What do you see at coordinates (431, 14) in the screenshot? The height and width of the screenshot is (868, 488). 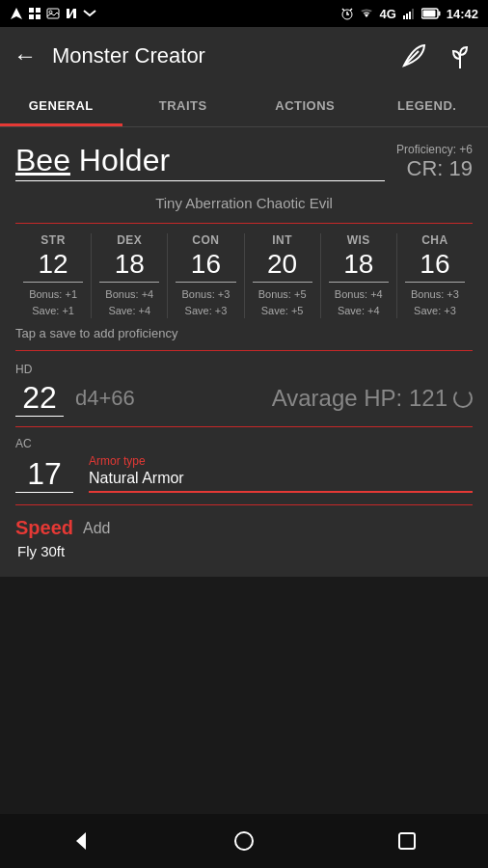 I see `battery-icon` at bounding box center [431, 14].